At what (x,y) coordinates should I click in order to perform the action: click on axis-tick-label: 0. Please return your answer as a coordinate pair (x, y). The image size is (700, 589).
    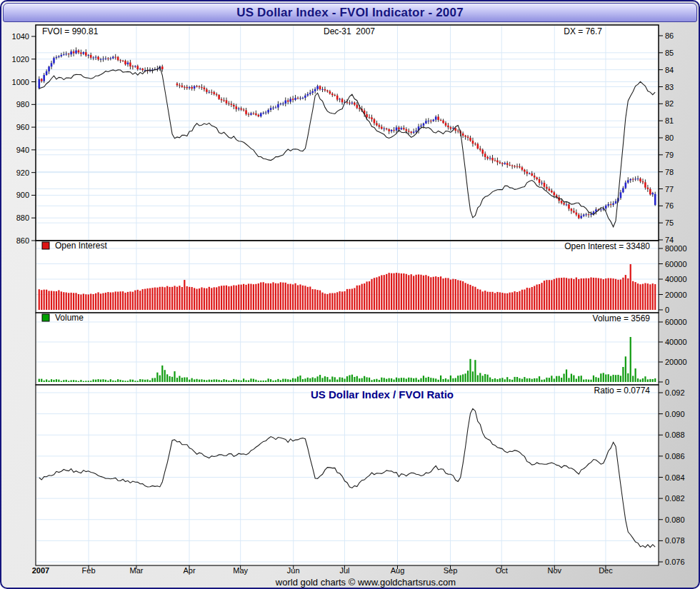
    Looking at the image, I should click on (667, 310).